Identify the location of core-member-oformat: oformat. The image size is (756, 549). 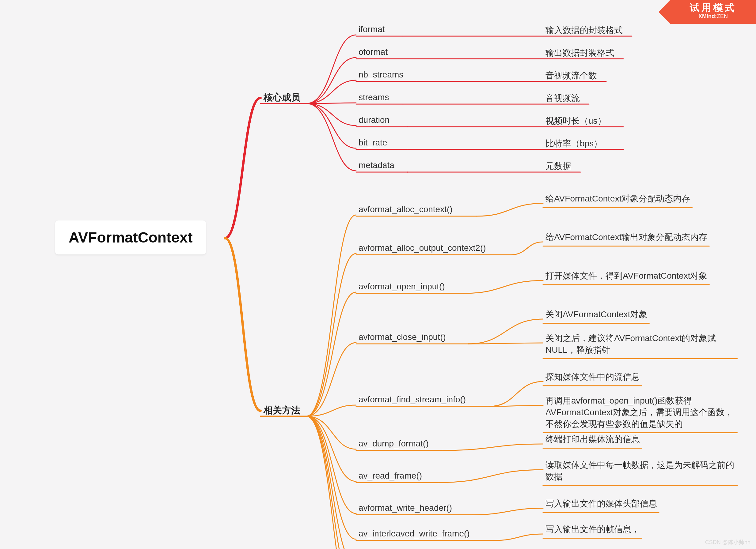
(373, 53).